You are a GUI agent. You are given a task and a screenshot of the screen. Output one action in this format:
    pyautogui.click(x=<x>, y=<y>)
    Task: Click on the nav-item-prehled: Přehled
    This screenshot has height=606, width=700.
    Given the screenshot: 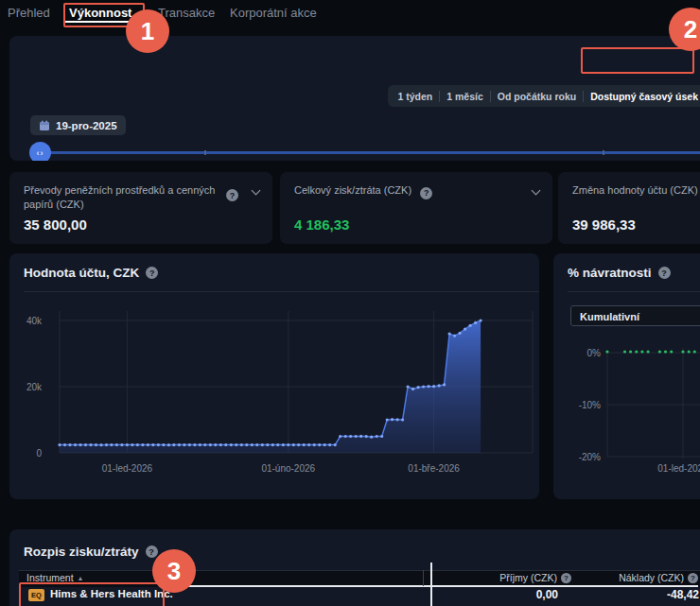 What is the action you would take?
    pyautogui.click(x=28, y=13)
    